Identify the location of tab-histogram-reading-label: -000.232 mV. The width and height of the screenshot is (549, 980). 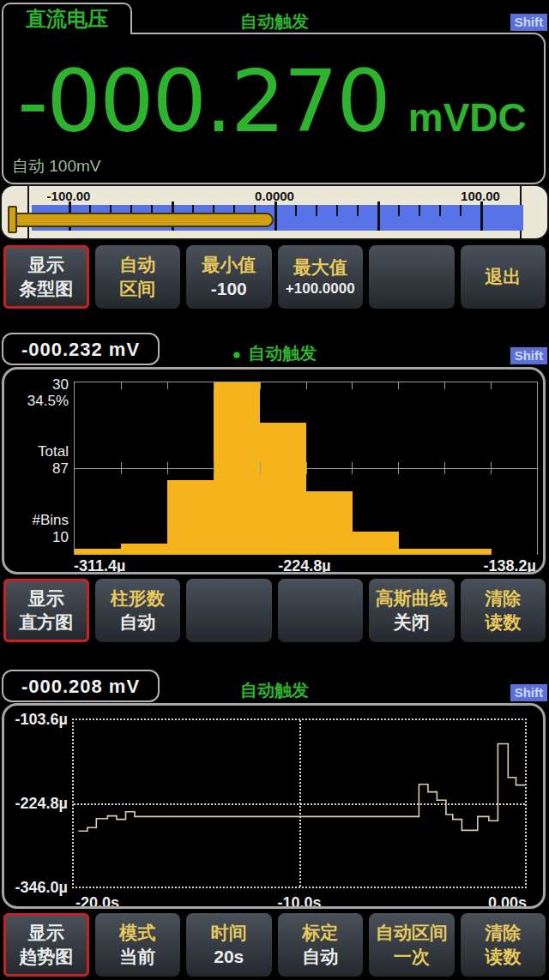
(81, 350).